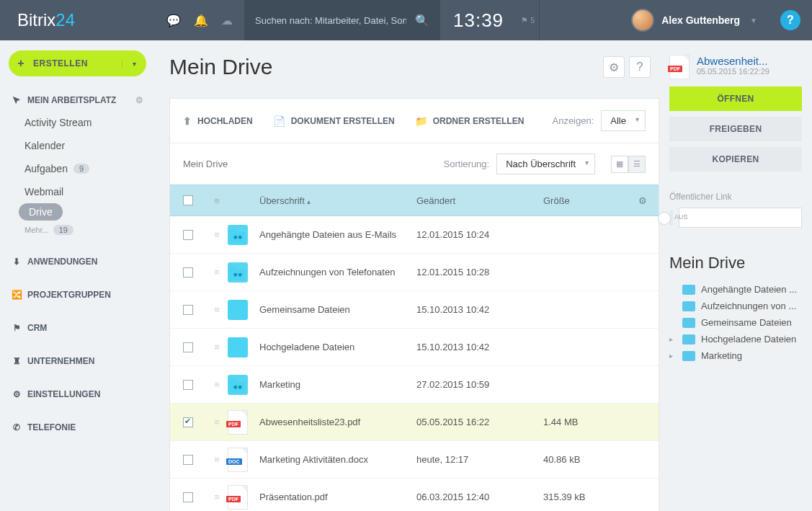 This screenshot has height=511, width=812. What do you see at coordinates (52, 427) in the screenshot?
I see `nav-section-label: TELEFONIE` at bounding box center [52, 427].